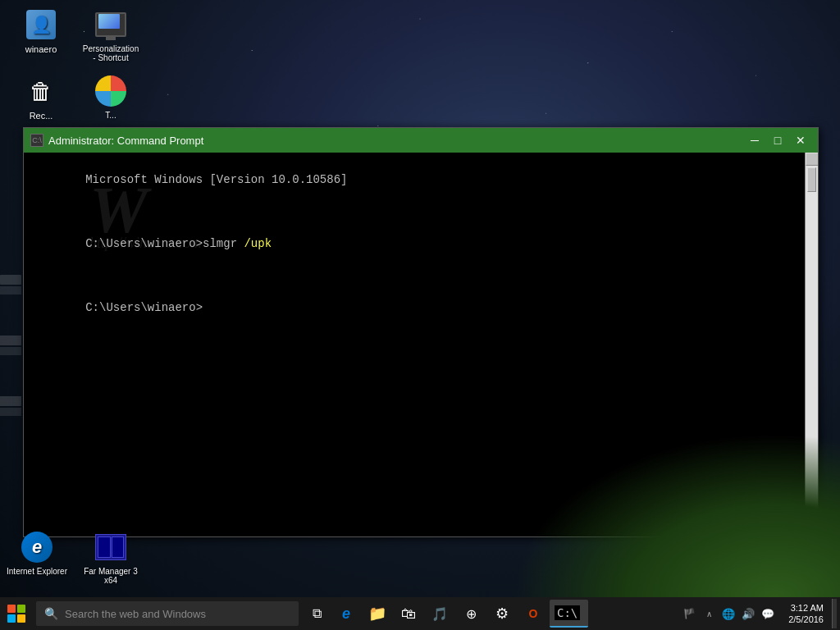  Describe the element at coordinates (812, 159) in the screenshot. I see `scrollbar-up-arrow: ▲` at that location.